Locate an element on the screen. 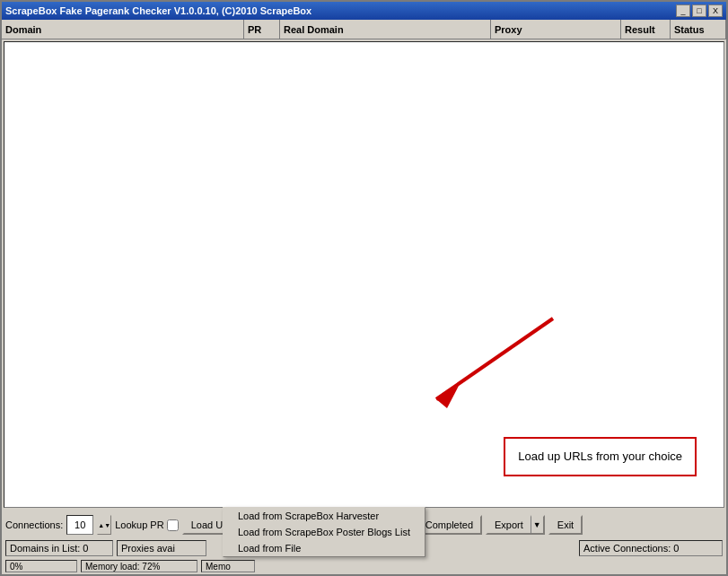  load-urls-dropdown-menu: Load from ScrapeBox Harvester Load from … is located at coordinates (324, 532).